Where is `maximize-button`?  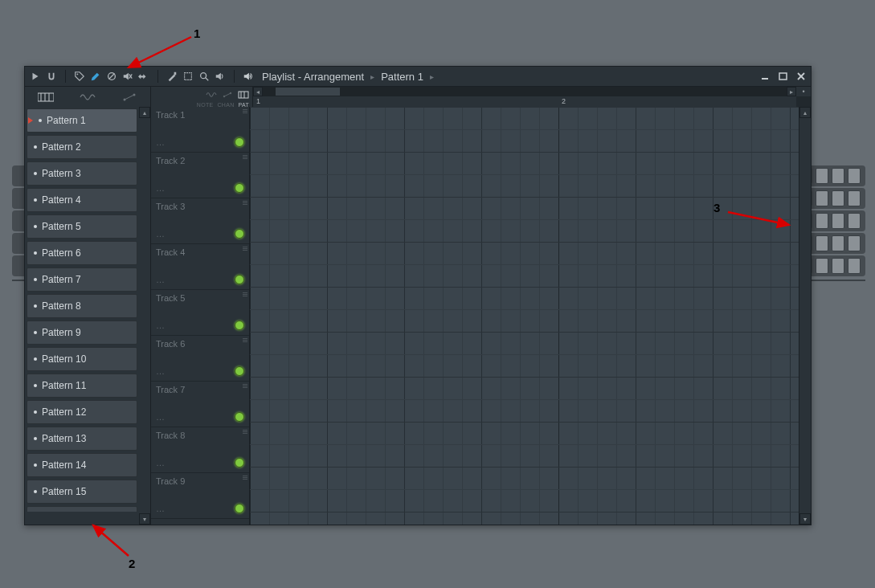 maximize-button is located at coordinates (783, 76).